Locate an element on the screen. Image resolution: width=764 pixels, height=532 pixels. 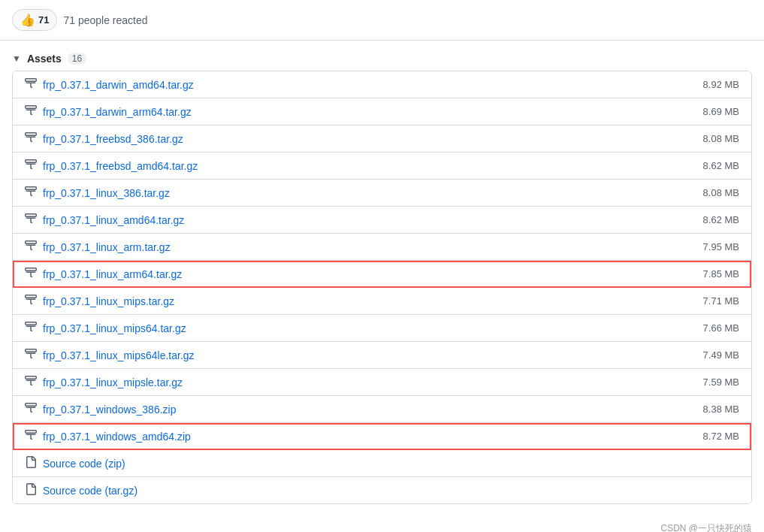
asset-size: 8.92 MB is located at coordinates (721, 84).